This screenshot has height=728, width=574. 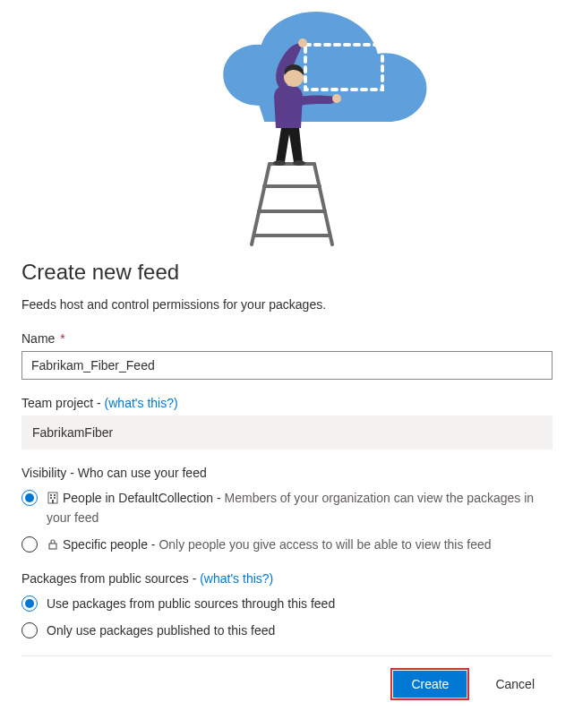 I want to click on visibility-option-specific: Specific people - Only people you give a…, so click(x=287, y=545).